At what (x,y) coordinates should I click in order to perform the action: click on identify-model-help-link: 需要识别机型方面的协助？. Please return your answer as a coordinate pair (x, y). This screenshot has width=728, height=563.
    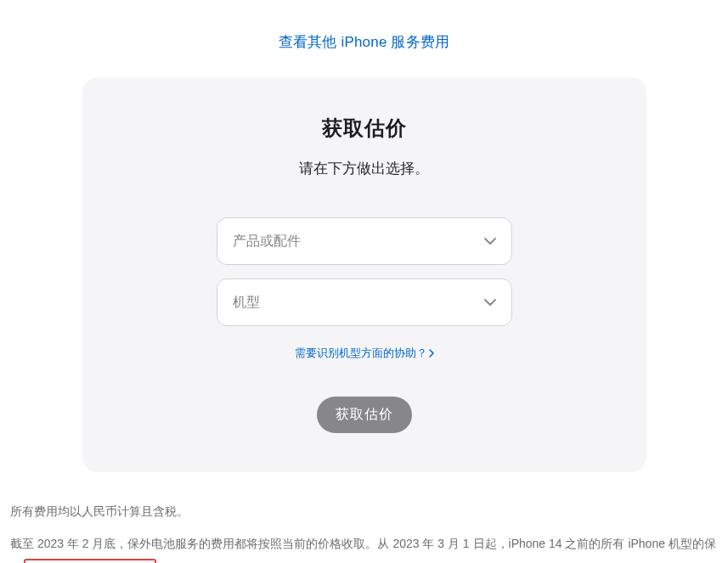
    Looking at the image, I should click on (364, 353).